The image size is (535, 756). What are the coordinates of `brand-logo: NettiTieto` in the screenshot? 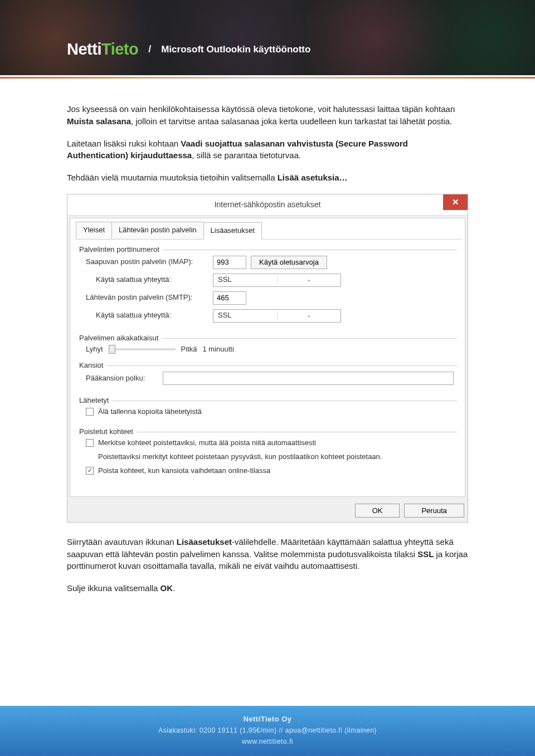 It's located at (103, 49).